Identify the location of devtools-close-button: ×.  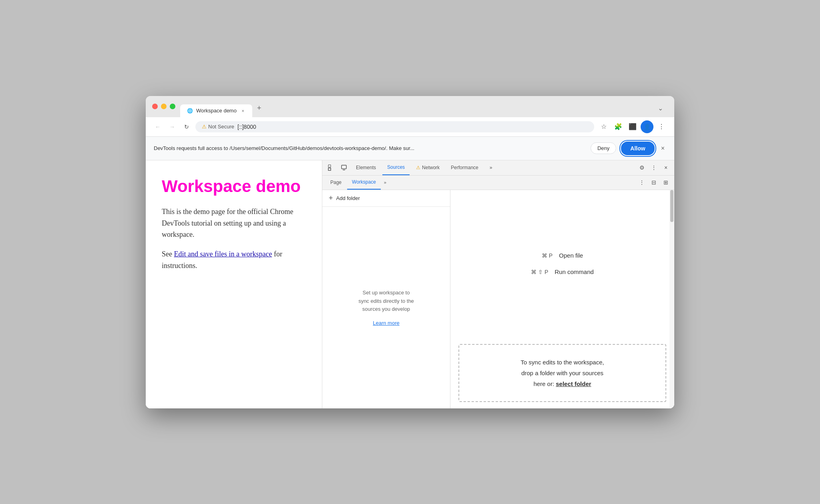
(666, 168).